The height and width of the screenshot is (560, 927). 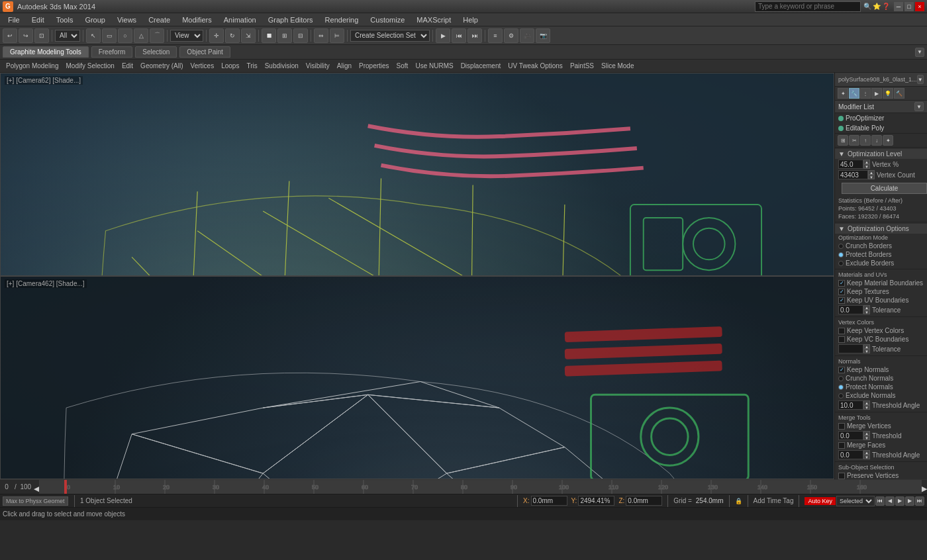 I want to click on tb-playback: ▶, so click(x=443, y=36).